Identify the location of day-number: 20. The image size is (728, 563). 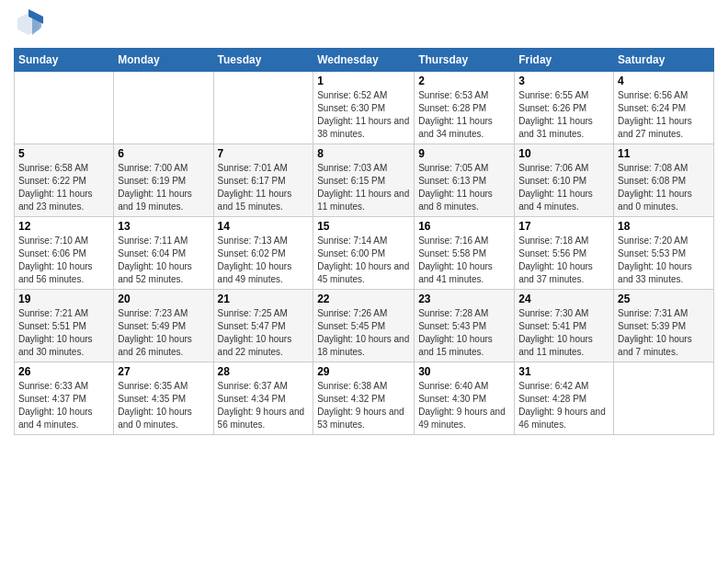
(164, 299).